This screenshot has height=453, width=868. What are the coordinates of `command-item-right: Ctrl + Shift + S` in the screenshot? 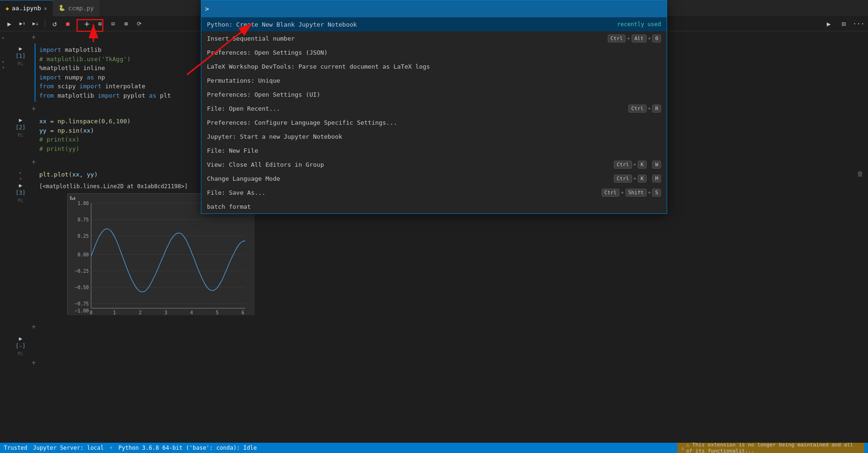 It's located at (632, 192).